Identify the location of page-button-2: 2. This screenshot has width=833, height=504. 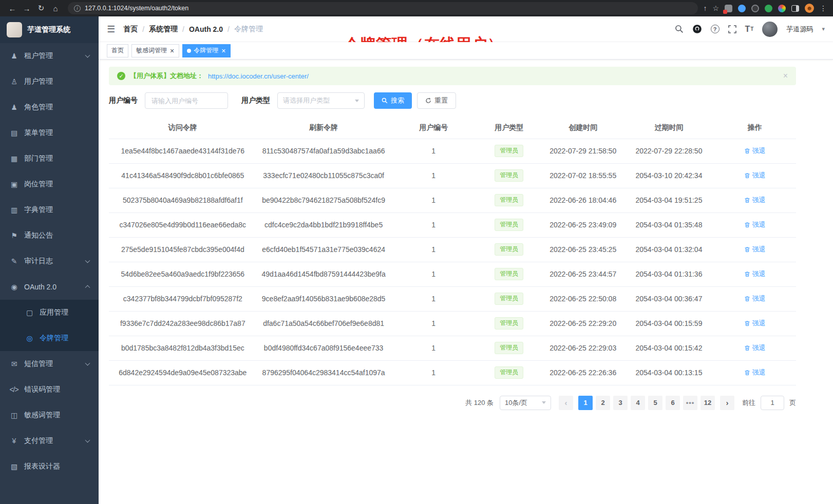
(603, 403).